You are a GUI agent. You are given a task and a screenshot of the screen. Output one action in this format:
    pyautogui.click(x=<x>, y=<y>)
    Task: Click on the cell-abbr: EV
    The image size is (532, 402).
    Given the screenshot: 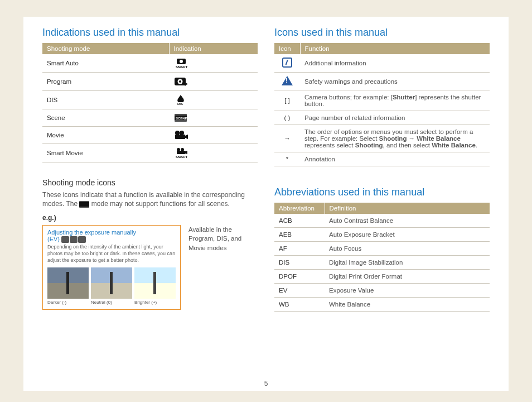 What is the action you would take?
    pyautogui.click(x=299, y=290)
    